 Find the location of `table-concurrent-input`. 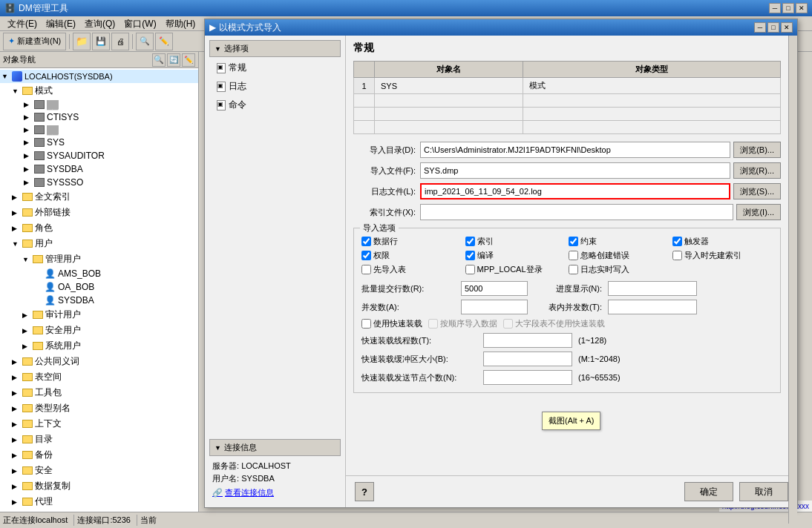

table-concurrent-input is located at coordinates (652, 307).